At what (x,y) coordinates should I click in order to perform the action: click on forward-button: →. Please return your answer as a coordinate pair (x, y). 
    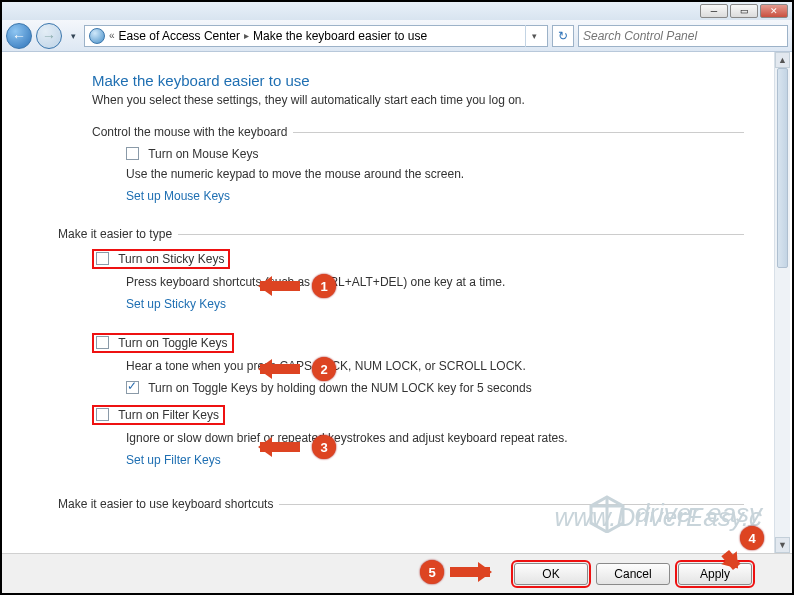
    Looking at the image, I should click on (49, 36).